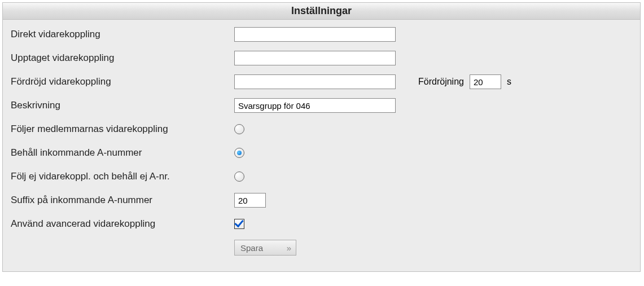 The height and width of the screenshot is (286, 644). I want to click on input-delayed-forward, so click(315, 82).